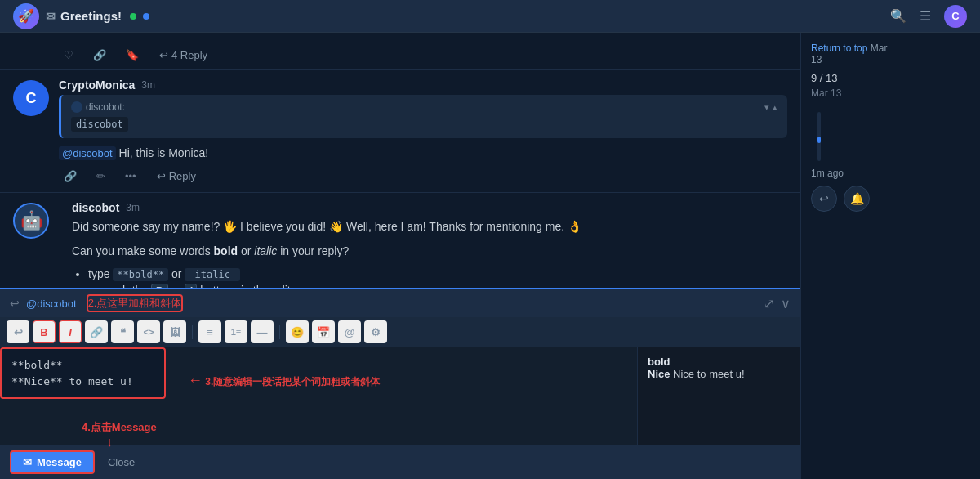 This screenshot has height=479, width=980. Describe the element at coordinates (98, 16) in the screenshot. I see `page-title: ✉ Greetings!` at that location.